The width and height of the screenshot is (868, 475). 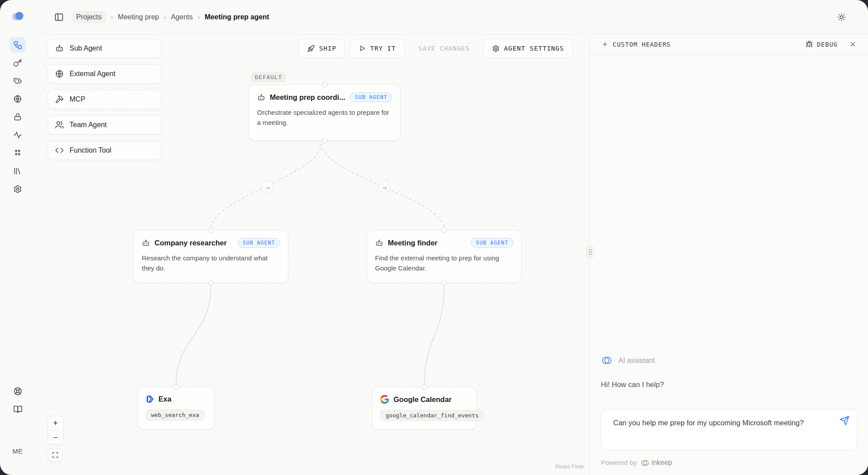 I want to click on edge-arrow-marker: →, so click(x=384, y=186).